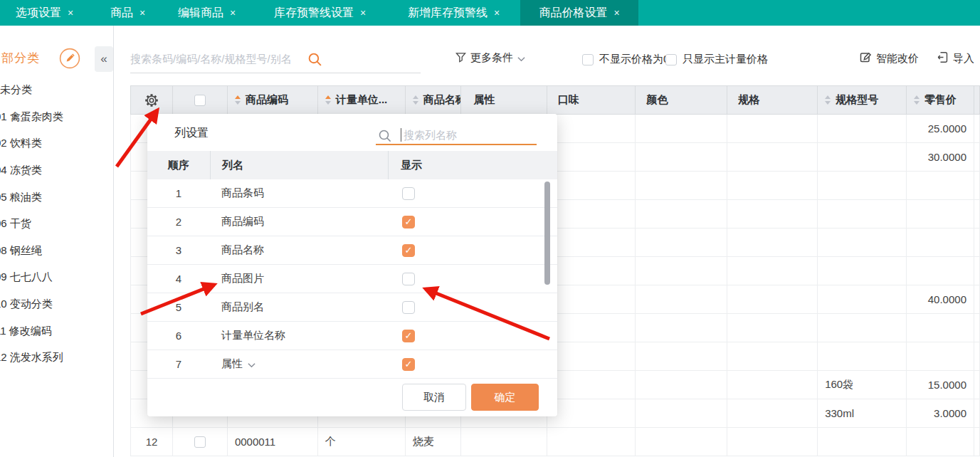 This screenshot has width=980, height=457. Describe the element at coordinates (504, 100) in the screenshot. I see `column-header: 属性` at that location.